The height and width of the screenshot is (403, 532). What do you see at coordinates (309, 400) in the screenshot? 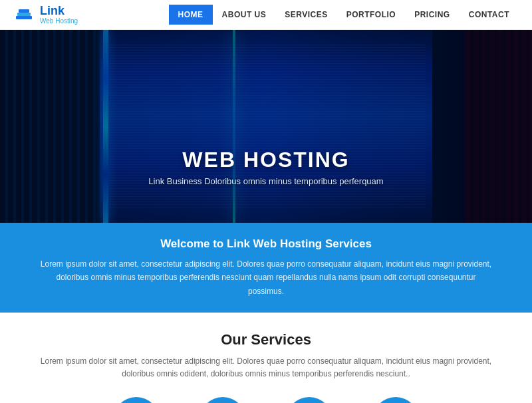
I see `service-item-dashboard` at bounding box center [309, 400].